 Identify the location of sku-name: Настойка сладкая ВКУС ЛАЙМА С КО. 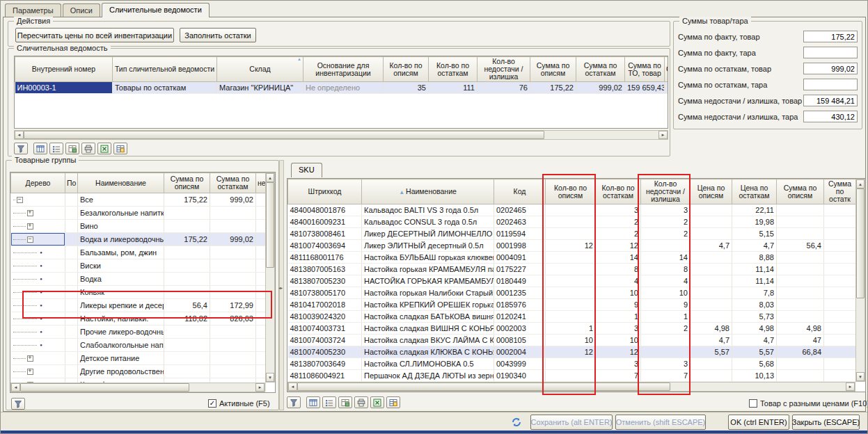
(428, 341).